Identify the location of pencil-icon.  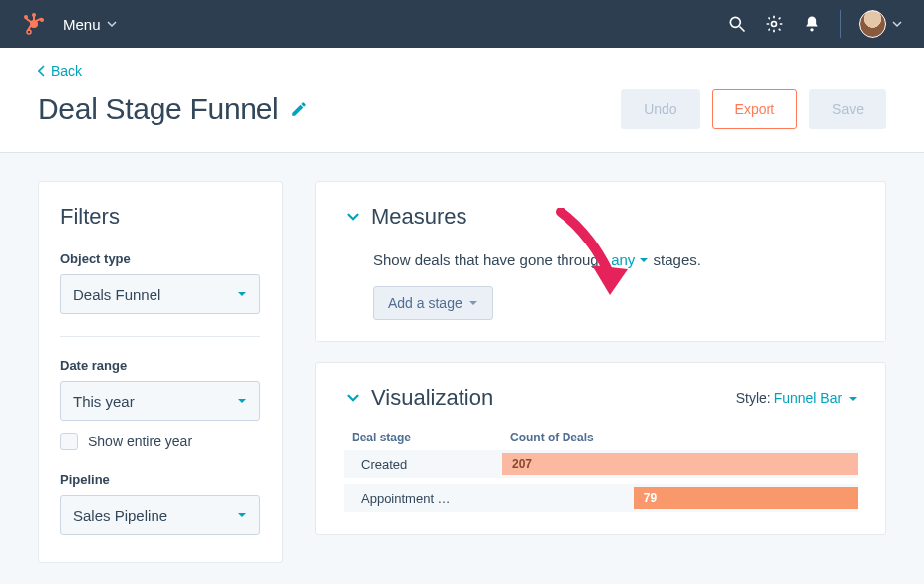
(299, 109).